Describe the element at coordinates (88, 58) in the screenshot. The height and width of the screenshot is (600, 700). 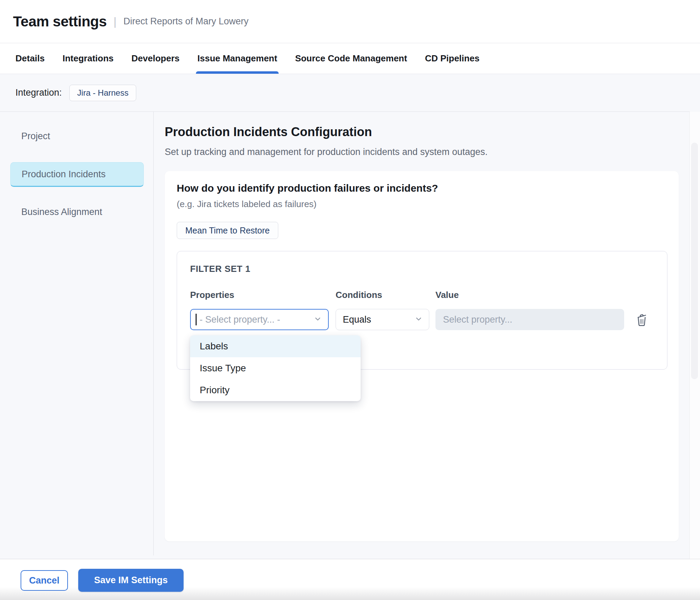
I see `tab-label: Integrations` at that location.